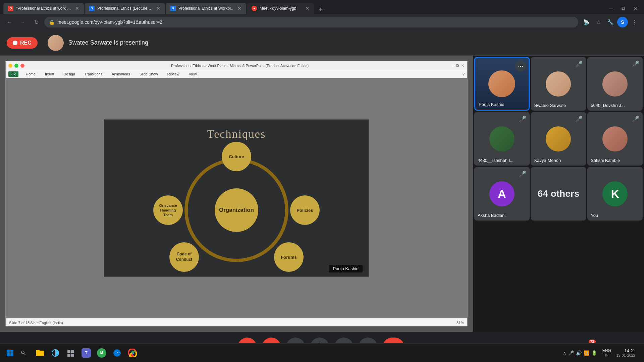 This screenshot has width=644, height=362. What do you see at coordinates (193, 74) in the screenshot?
I see `ribbon-tab-view: View` at bounding box center [193, 74].